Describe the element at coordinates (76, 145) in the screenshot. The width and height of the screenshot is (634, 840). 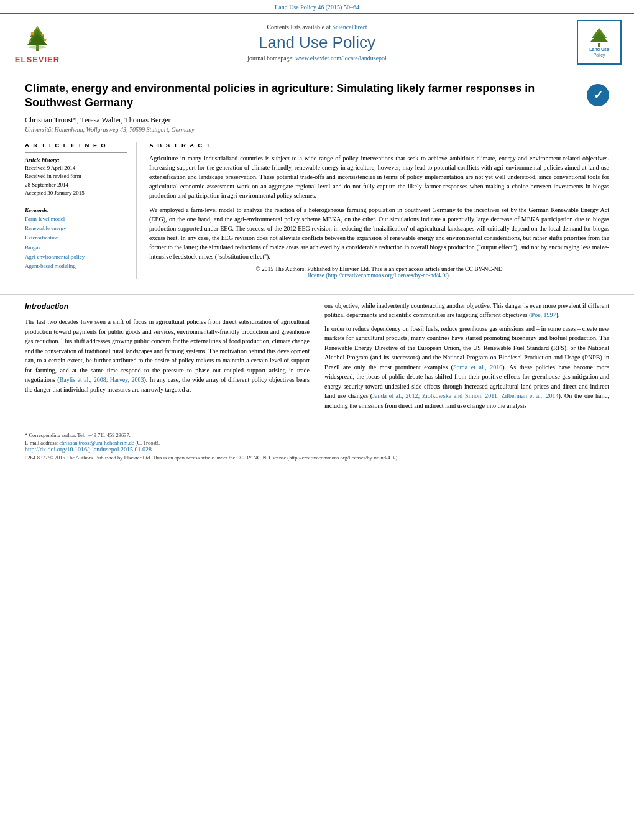
I see `article-info-title: A R T I C L E I N F O` at that location.